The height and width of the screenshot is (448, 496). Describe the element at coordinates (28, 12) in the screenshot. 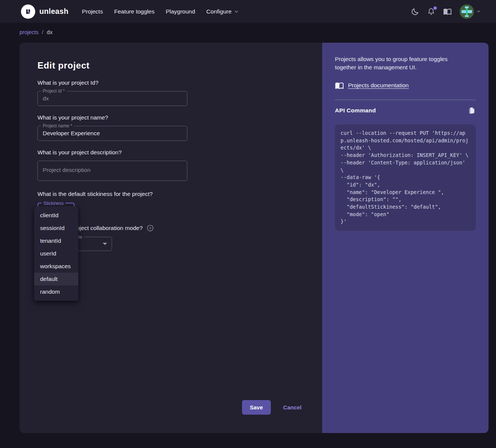

I see `unleash-logo-icon` at that location.